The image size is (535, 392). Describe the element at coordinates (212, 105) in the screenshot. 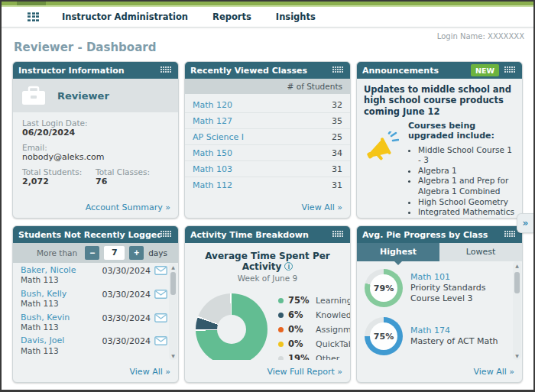

I see `class-link: Math 120` at that location.